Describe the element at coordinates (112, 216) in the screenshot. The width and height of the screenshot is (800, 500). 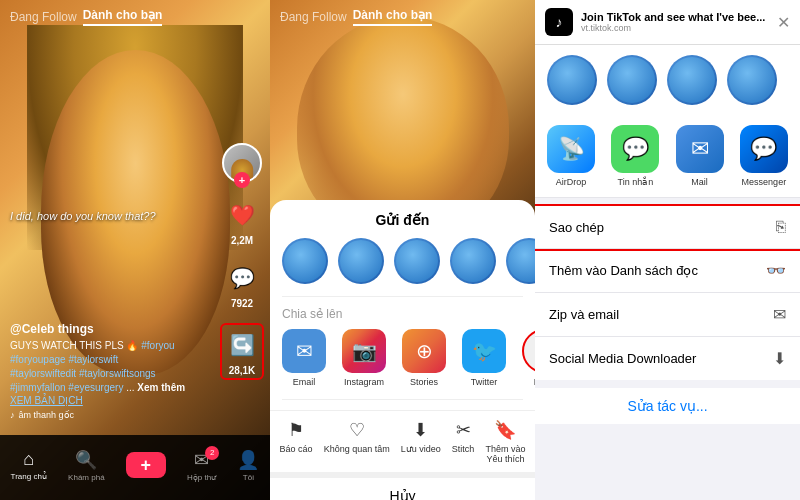
I see `video-quote: I did, how do you know that??` at that location.